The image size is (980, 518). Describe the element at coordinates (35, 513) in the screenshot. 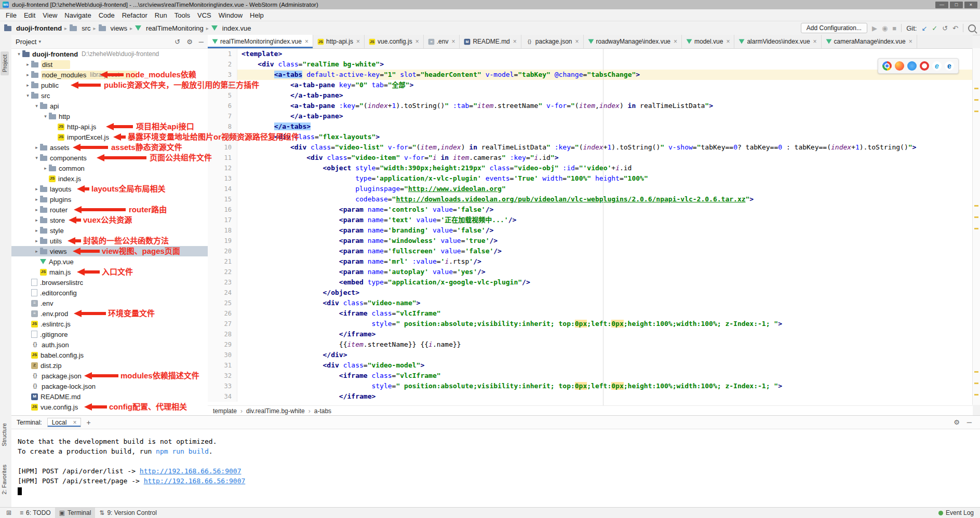

I see `status-todo: ≡6: TODO` at that location.